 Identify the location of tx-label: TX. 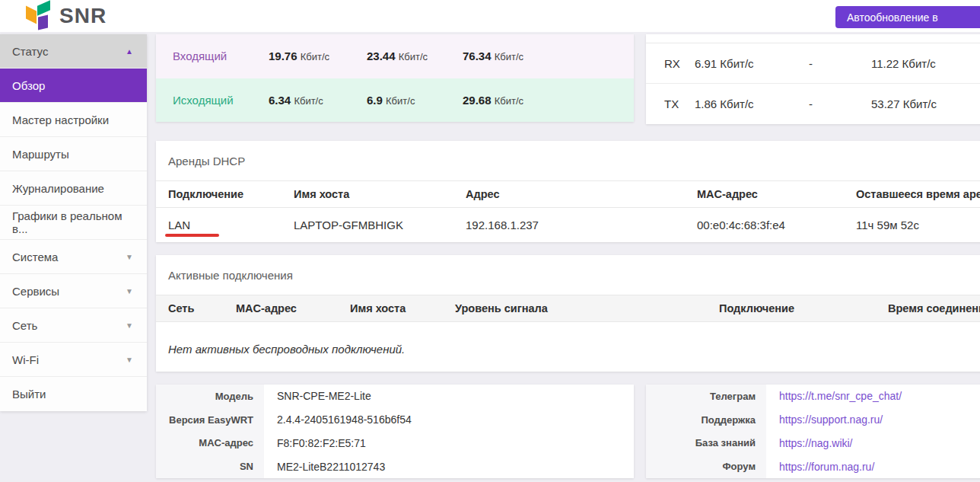
(679, 104).